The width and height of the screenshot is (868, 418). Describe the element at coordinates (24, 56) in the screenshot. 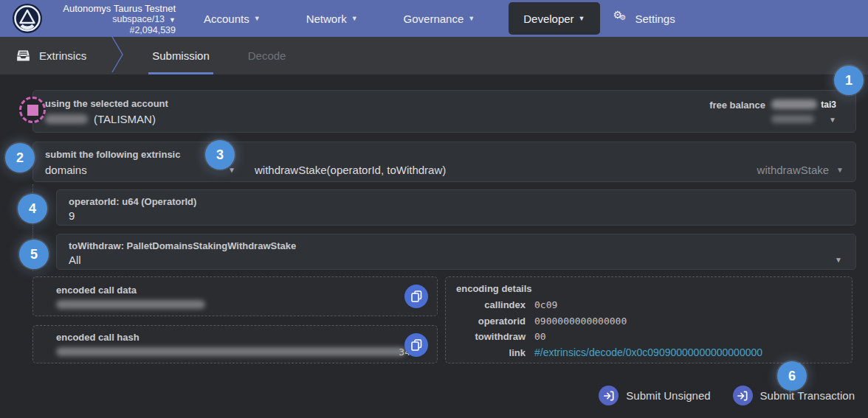

I see `extrinsics-inbox-icon` at that location.